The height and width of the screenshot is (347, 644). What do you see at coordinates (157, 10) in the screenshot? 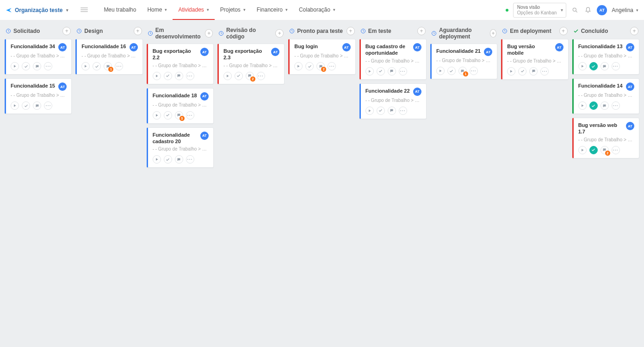
I see `nav-link-1: Home▾` at bounding box center [157, 10].